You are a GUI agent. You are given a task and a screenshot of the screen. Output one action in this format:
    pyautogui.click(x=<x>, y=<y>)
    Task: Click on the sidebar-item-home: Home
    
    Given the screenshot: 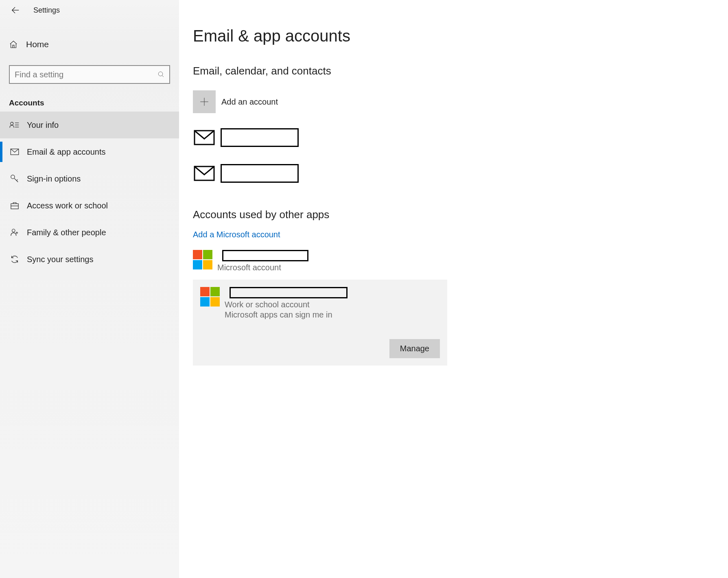 What is the action you would take?
    pyautogui.click(x=90, y=44)
    